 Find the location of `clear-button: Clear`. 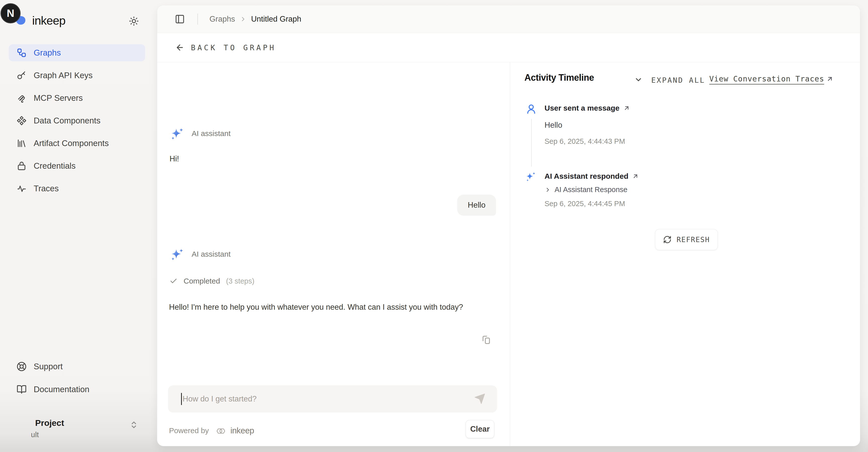

clear-button: Clear is located at coordinates (480, 429).